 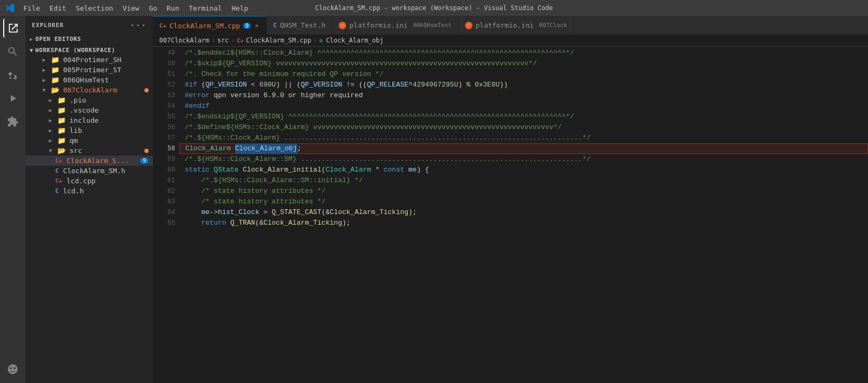 What do you see at coordinates (89, 120) in the screenshot?
I see `sidebar-item-include: ▶ 📁 include` at bounding box center [89, 120].